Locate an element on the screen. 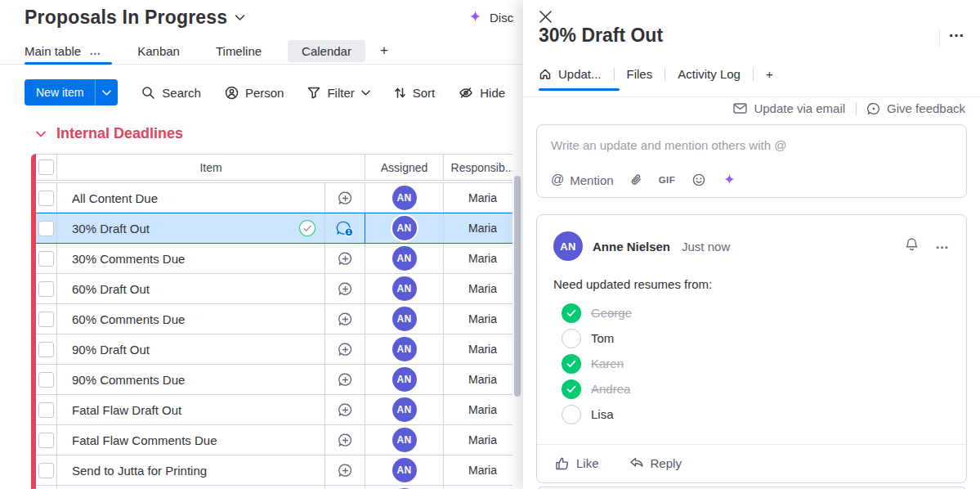 The image size is (980, 489). column-header-assigned: Assigned is located at coordinates (405, 167).